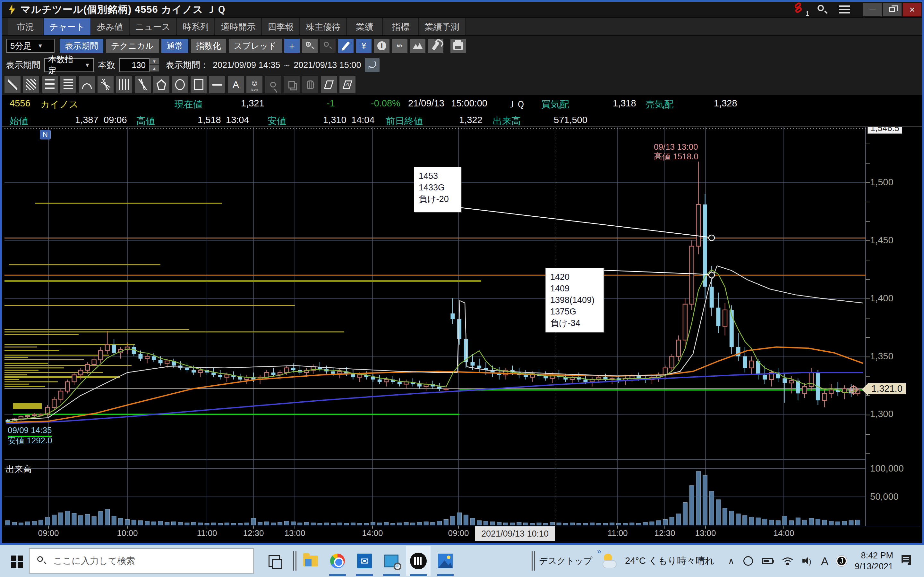 Image resolution: width=924 pixels, height=577 pixels. I want to click on taskbar-app-chrome, so click(338, 561).